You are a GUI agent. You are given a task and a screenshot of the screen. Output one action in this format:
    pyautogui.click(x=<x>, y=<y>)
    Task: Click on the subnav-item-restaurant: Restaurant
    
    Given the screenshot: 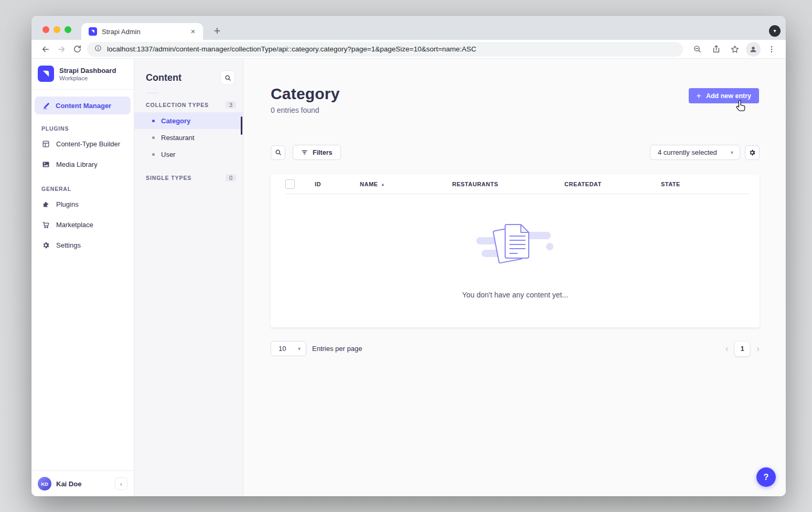 What is the action you would take?
    pyautogui.click(x=189, y=137)
    